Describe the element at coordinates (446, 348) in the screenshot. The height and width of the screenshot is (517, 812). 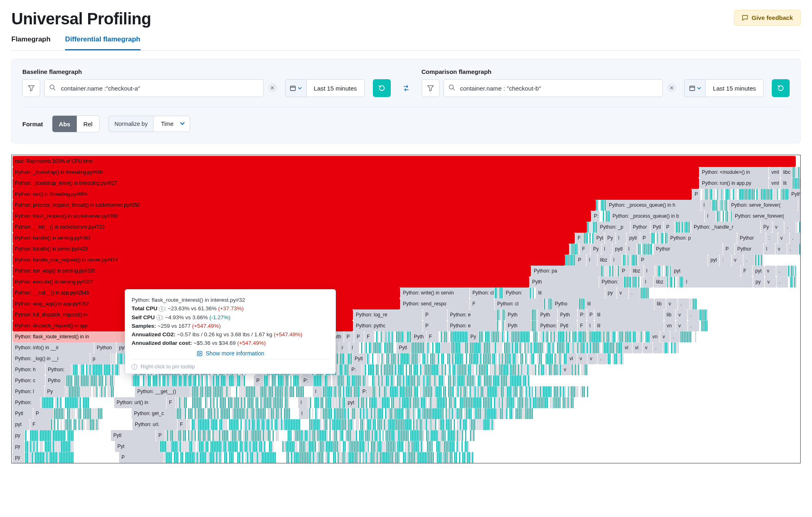
I see `flame-cell` at that location.